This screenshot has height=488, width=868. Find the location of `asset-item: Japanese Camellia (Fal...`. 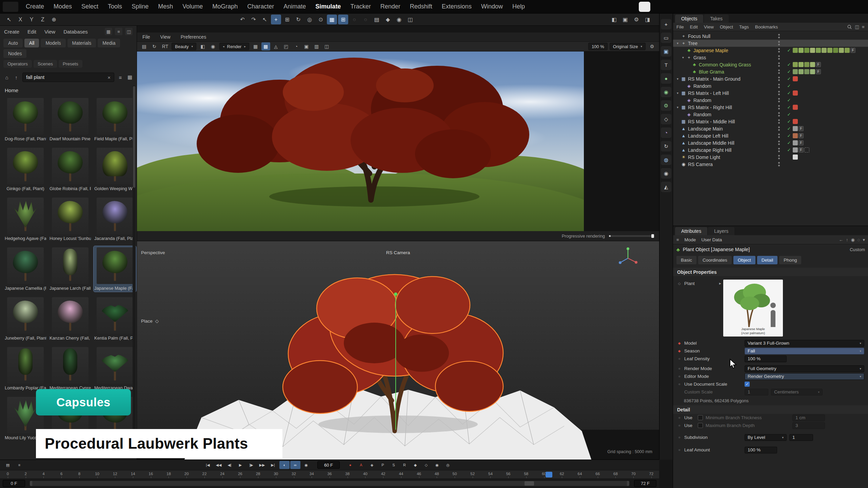

asset-item: Japanese Camellia (Fal... is located at coordinates (25, 269).